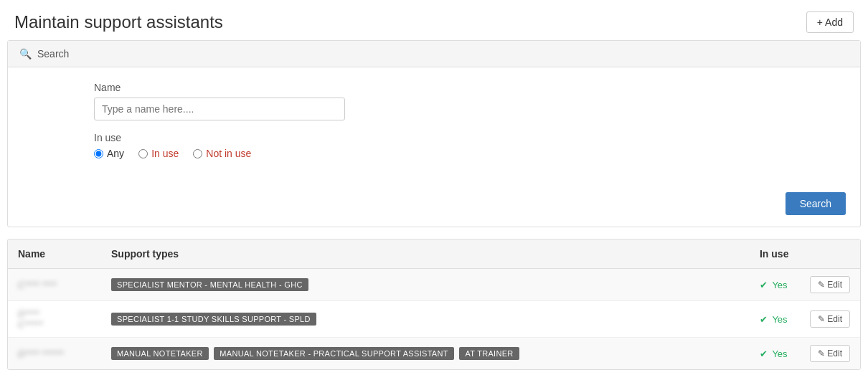 The height and width of the screenshot is (375, 868). Describe the element at coordinates (159, 153) in the screenshot. I see `radio-inuse-label: In use` at that location.